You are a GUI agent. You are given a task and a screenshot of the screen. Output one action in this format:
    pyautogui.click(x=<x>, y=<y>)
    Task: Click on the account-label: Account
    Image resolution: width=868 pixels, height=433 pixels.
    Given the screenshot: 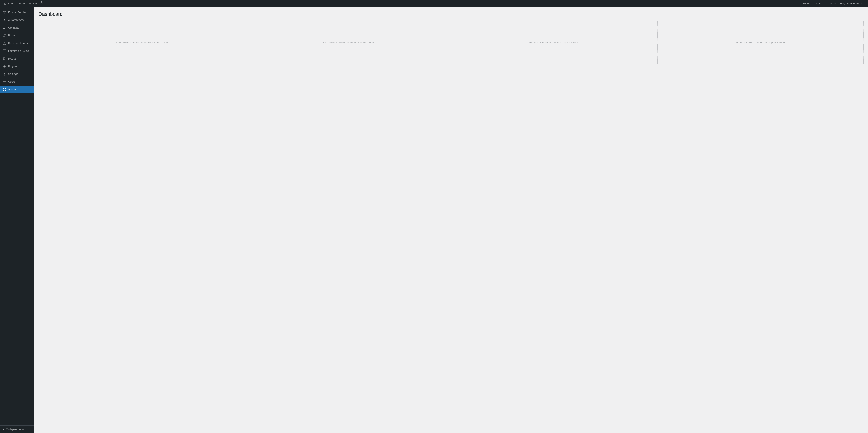 What is the action you would take?
    pyautogui.click(x=831, y=3)
    